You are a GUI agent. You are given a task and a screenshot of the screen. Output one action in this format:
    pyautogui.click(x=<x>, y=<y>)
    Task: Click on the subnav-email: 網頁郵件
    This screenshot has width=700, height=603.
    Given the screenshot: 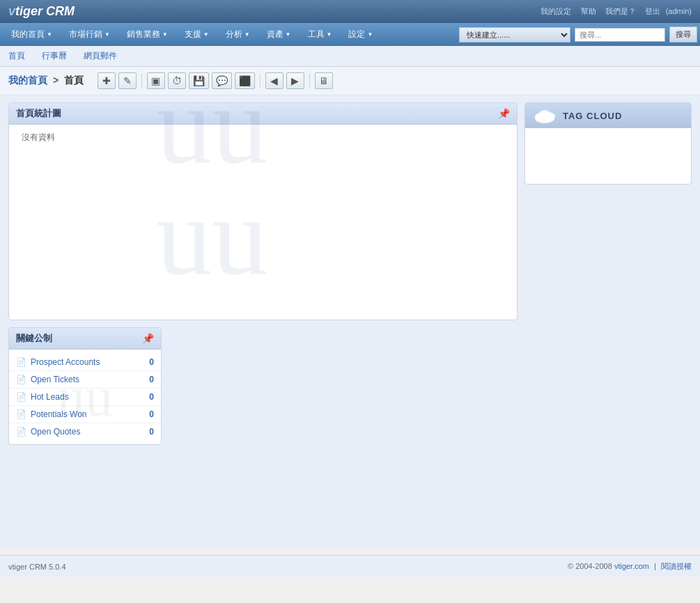 What is the action you would take?
    pyautogui.click(x=100, y=56)
    